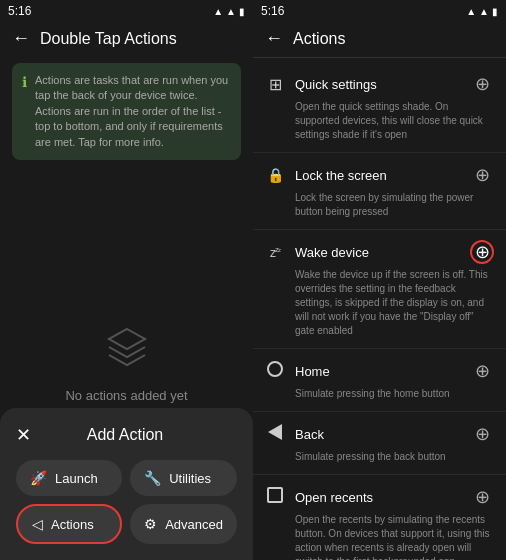 The height and width of the screenshot is (560, 506). I want to click on action-item-left: Home, so click(298, 371).